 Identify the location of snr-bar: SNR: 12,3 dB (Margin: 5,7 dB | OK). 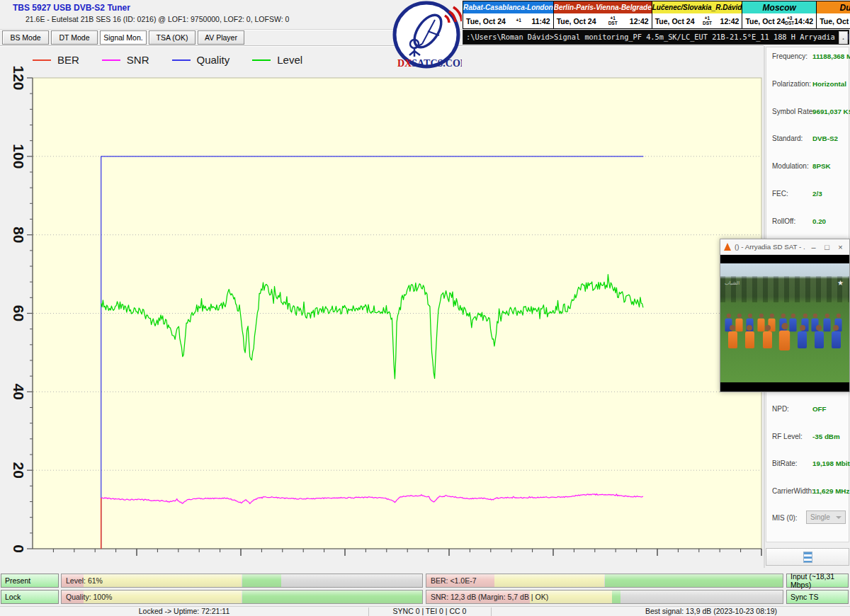
(605, 597).